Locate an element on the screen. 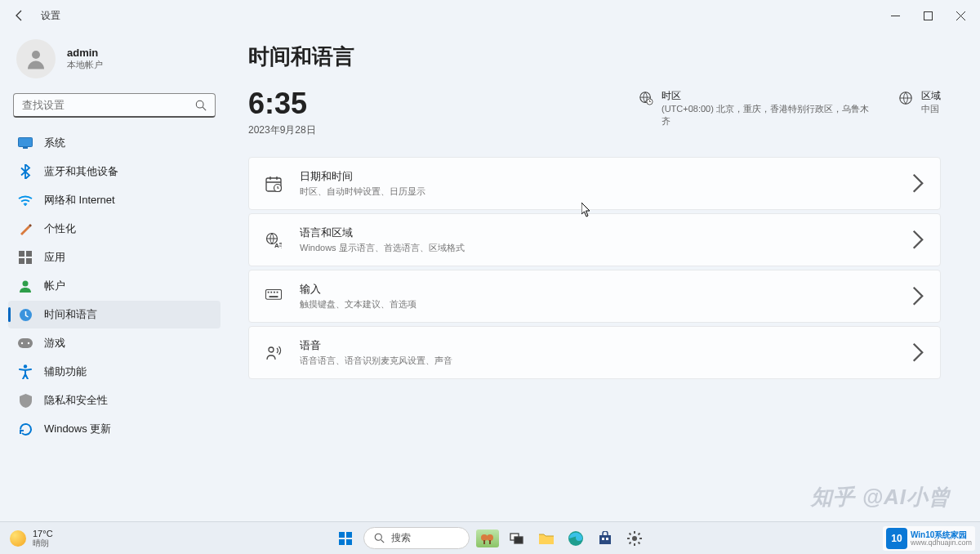 Image resolution: width=980 pixels, height=554 pixels. edge-icon is located at coordinates (576, 538).